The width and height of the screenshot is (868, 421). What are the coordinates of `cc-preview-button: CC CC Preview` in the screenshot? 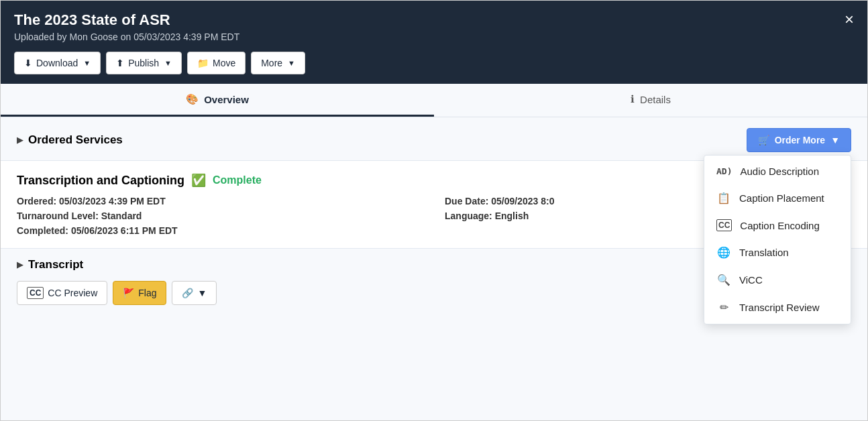 It's located at (62, 293).